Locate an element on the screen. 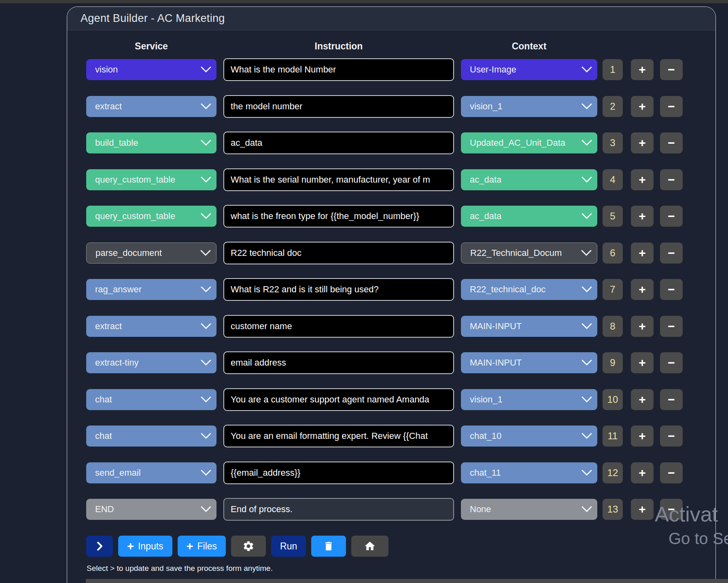  settings-button is located at coordinates (248, 546).